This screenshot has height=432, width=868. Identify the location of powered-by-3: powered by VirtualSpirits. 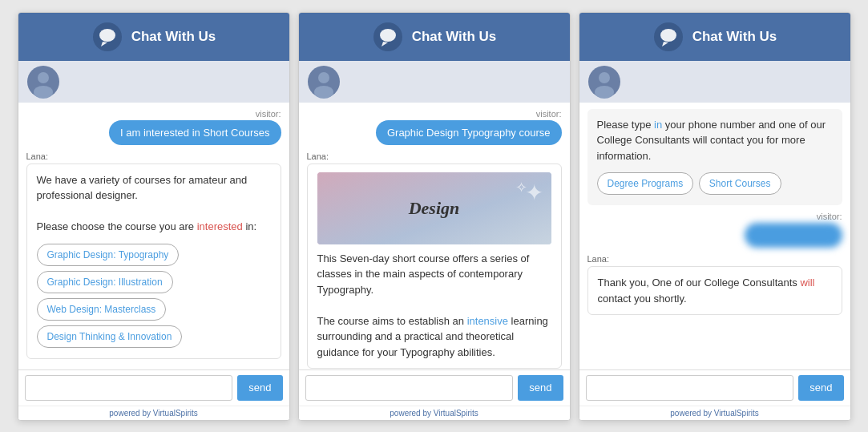
(715, 413).